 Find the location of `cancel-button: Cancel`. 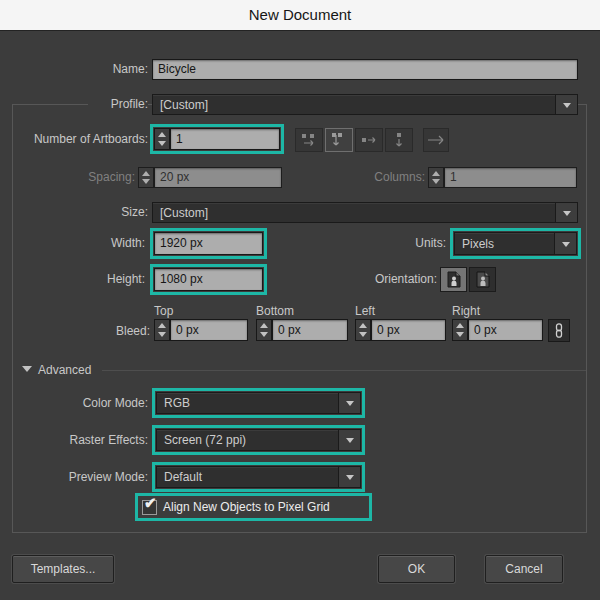

cancel-button: Cancel is located at coordinates (524, 569).